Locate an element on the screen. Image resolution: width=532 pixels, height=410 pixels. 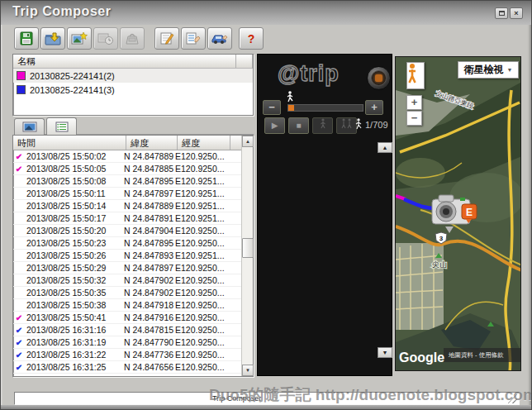
map-copyright: 地圖資料 - 使用條款 is located at coordinates (476, 355).